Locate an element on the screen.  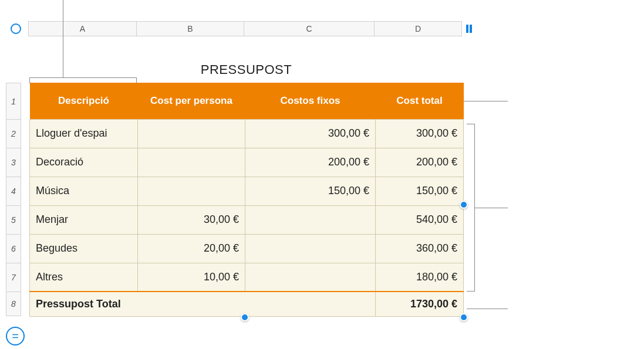
cell-desc: Begudes is located at coordinates (84, 249).